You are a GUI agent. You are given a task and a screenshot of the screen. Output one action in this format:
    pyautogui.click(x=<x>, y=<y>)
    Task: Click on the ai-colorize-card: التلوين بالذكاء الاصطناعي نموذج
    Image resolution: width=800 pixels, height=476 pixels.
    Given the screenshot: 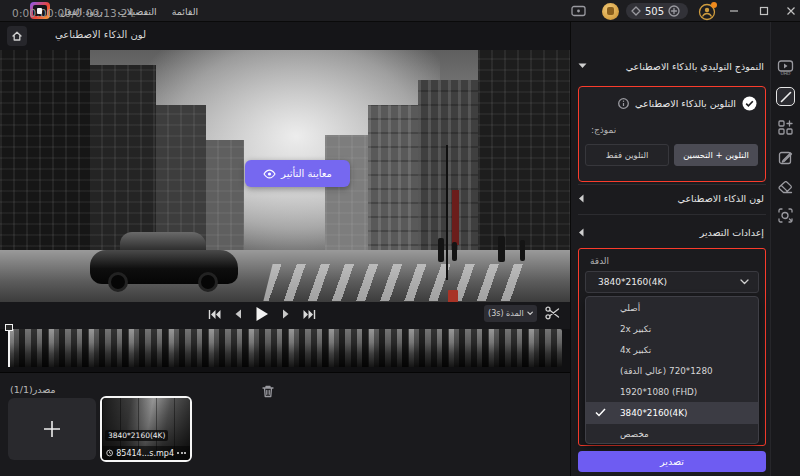 What is the action you would take?
    pyautogui.click(x=672, y=134)
    